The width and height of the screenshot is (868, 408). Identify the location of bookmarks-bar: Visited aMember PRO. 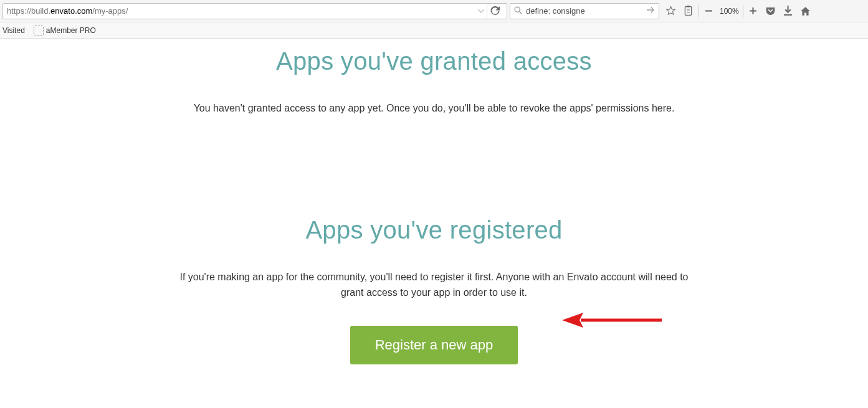
(434, 31).